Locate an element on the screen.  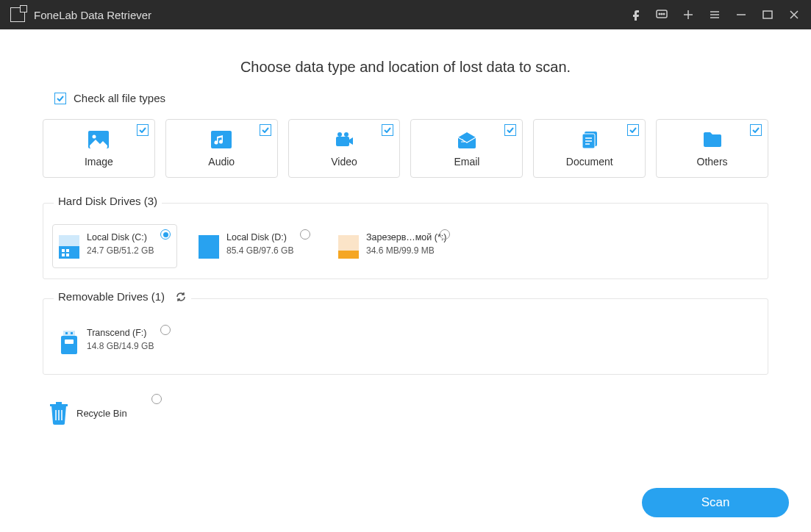
drive-size: 85.4 GB/97.6 GB is located at coordinates (260, 251).